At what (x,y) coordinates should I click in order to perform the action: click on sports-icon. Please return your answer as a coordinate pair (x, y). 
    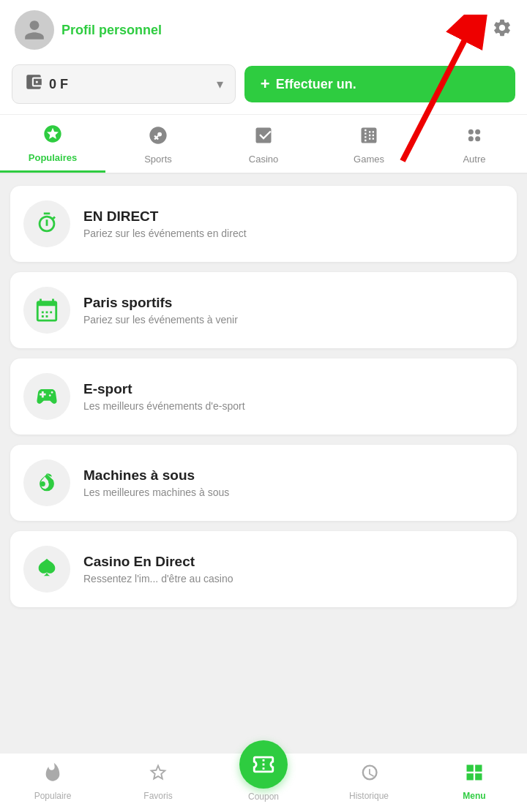
    Looking at the image, I should click on (158, 138).